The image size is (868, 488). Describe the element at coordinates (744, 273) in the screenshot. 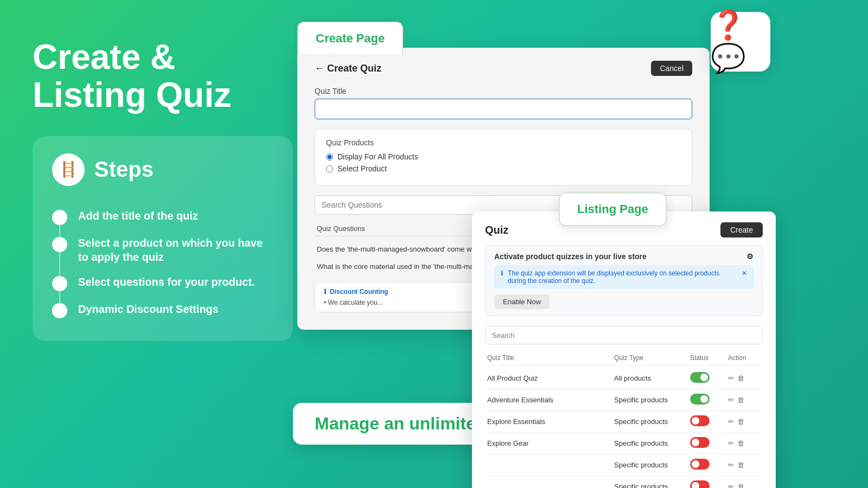

I see `close-banner-icon: ✕` at that location.